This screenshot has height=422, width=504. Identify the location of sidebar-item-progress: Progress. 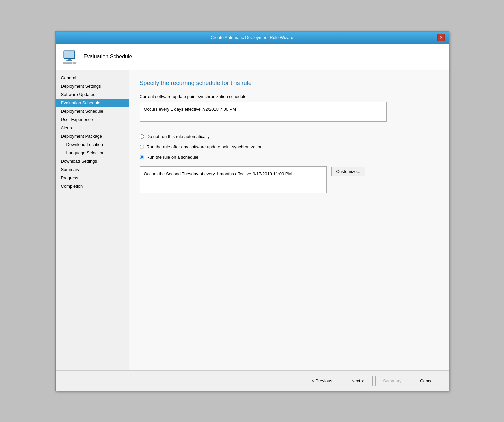
(92, 178).